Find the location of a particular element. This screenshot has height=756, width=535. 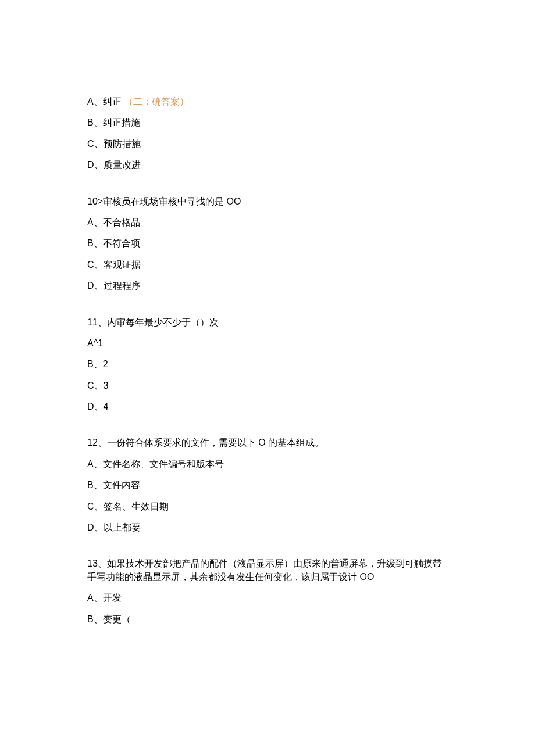

option-a-text: A、纠正 is located at coordinates (106, 101).